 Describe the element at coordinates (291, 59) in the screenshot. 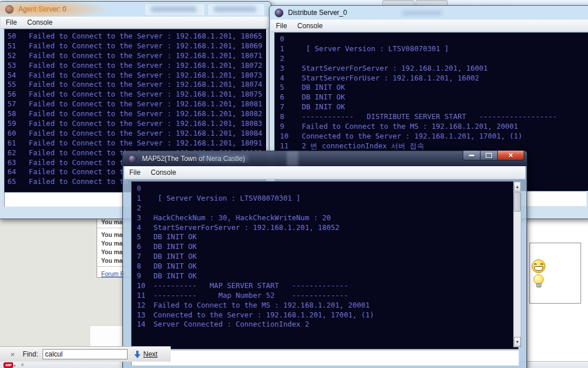

I see `line-number: 2` at that location.